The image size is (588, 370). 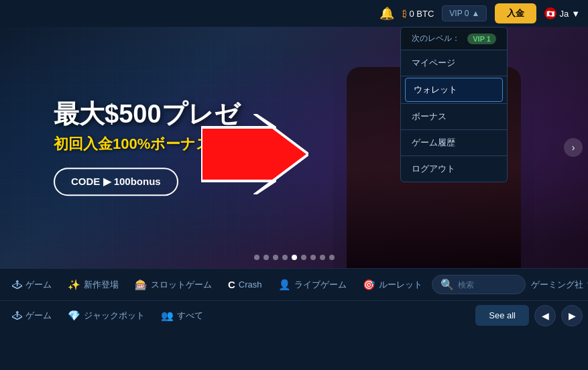 I want to click on nav2-item-game: 🕹 ゲーム, so click(x=32, y=316).